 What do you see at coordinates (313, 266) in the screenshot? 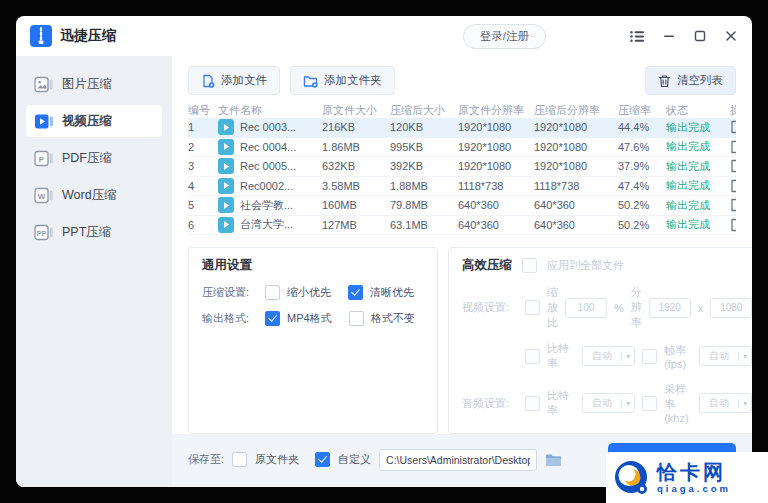
I see `general-settings-title: 通用设置` at bounding box center [313, 266].